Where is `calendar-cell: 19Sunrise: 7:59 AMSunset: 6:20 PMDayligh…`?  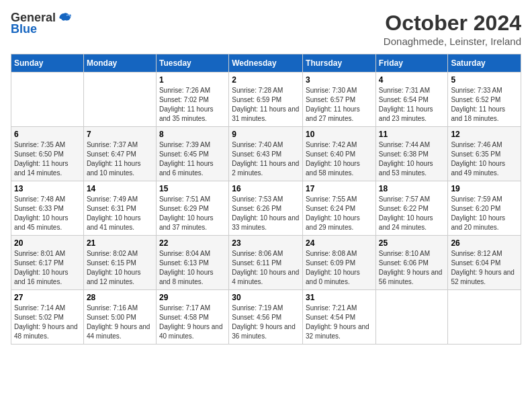 calendar-cell: 19Sunrise: 7:59 AMSunset: 6:20 PMDayligh… is located at coordinates (485, 208).